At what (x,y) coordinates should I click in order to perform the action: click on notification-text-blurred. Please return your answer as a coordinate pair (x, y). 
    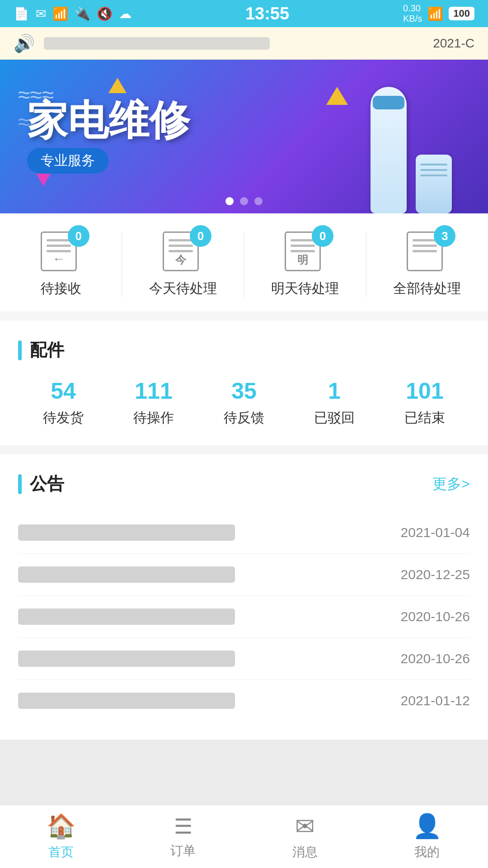
    Looking at the image, I should click on (157, 43).